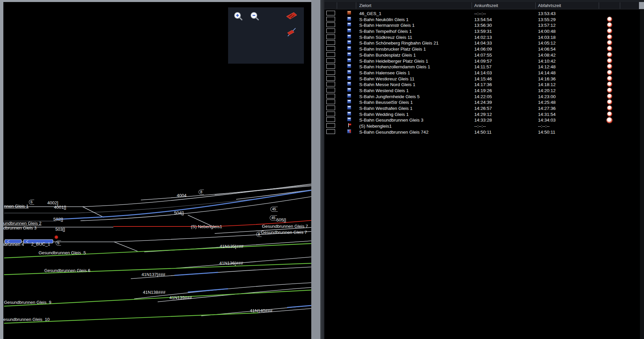  Describe the element at coordinates (256, 16) in the screenshot. I see `zoom-out-button` at that location.